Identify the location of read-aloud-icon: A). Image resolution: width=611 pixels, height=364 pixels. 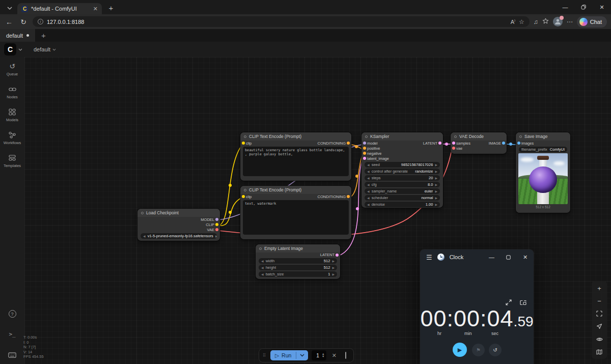
(513, 22).